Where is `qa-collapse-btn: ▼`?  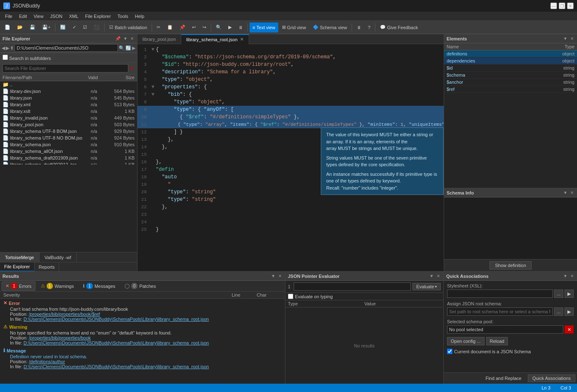
qa-collapse-btn: ▼ is located at coordinates (565, 276).